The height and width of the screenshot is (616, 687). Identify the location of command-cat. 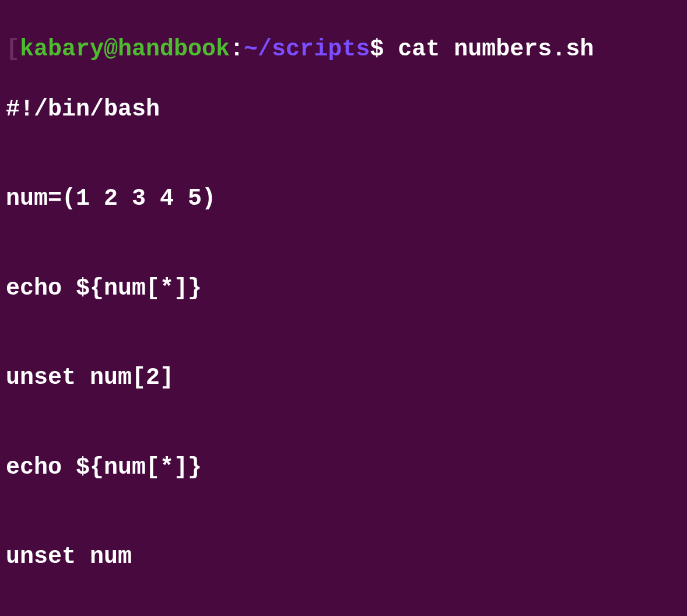
(391, 49).